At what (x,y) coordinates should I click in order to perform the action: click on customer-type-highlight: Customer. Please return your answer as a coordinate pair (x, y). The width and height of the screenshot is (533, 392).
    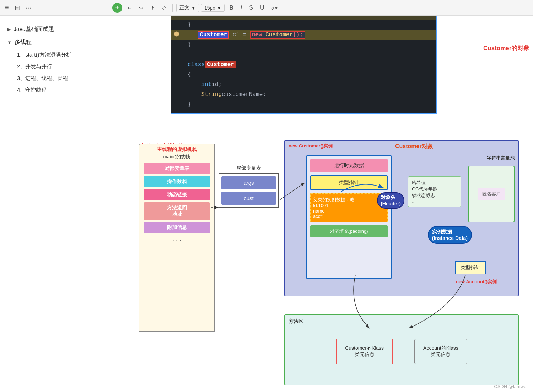
    Looking at the image, I should click on (213, 35).